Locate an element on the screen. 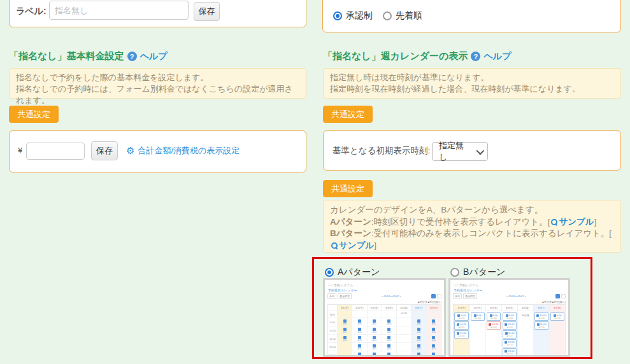 The width and height of the screenshot is (630, 364). pattern-b-sample-link: サンプル is located at coordinates (357, 246).